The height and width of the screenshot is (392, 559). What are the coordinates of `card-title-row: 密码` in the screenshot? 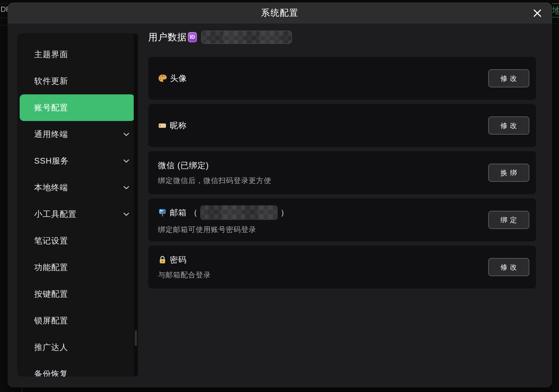 It's located at (317, 260).